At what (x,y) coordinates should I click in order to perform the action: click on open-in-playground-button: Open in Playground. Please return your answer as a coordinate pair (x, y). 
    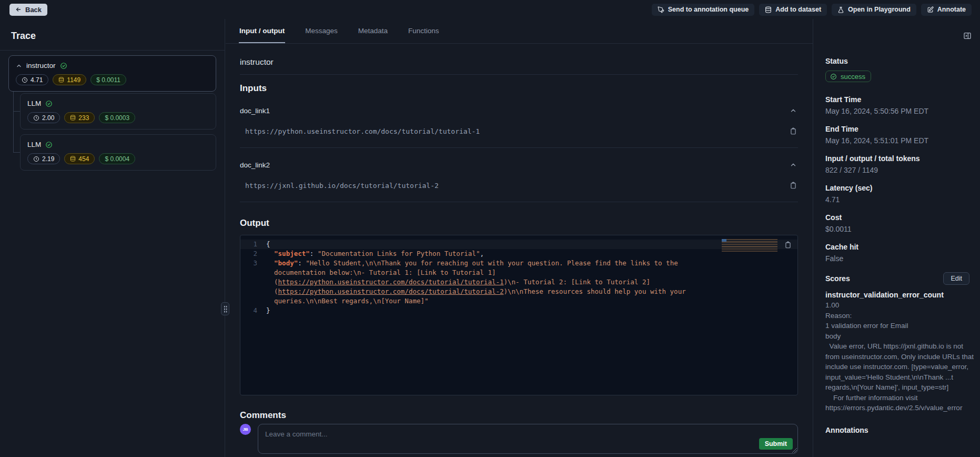
    Looking at the image, I should click on (874, 9).